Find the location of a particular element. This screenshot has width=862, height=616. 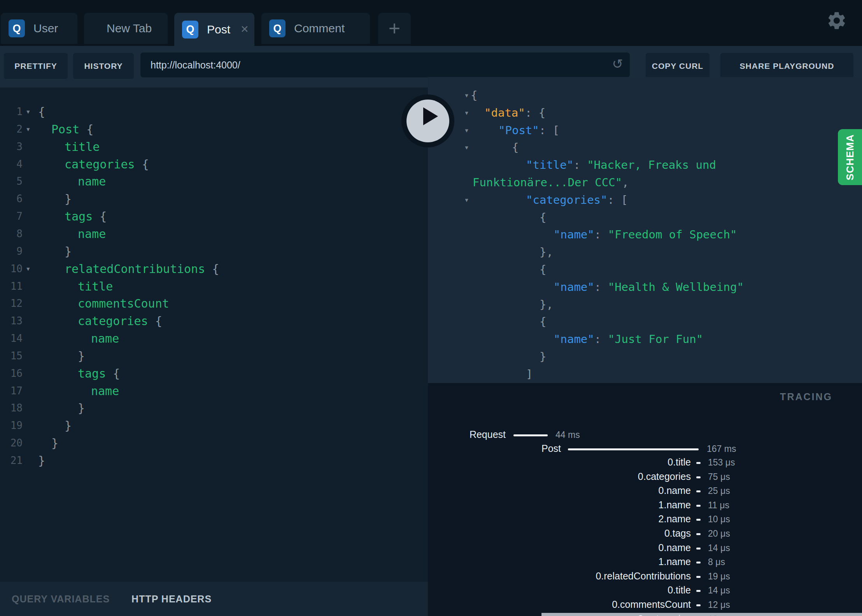

line-number: 11 is located at coordinates (11, 286).